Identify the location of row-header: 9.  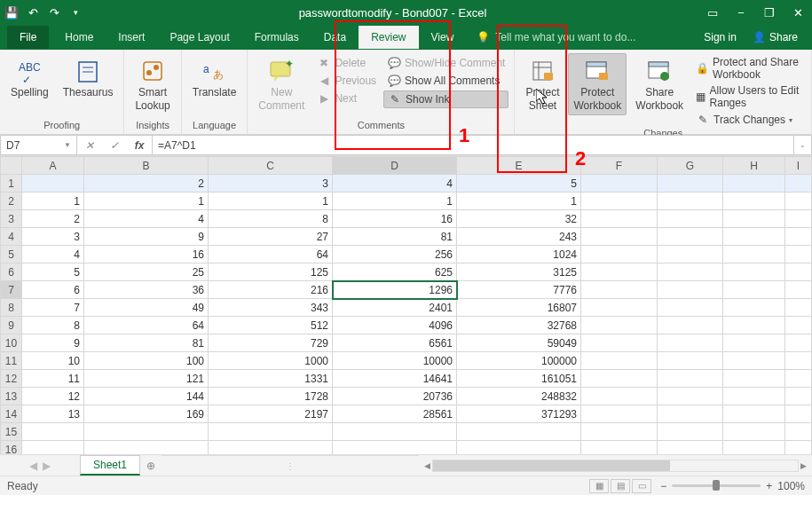
(12, 326).